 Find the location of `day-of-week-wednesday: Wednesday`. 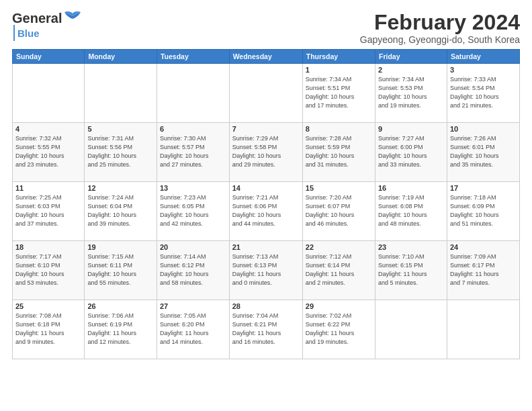

day-of-week-wednesday: Wednesday is located at coordinates (266, 56).